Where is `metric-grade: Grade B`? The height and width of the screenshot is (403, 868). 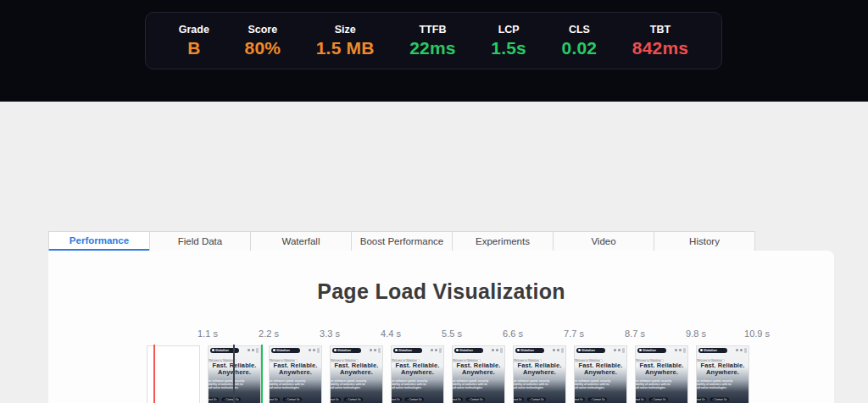
metric-grade: Grade B is located at coordinates (194, 41).